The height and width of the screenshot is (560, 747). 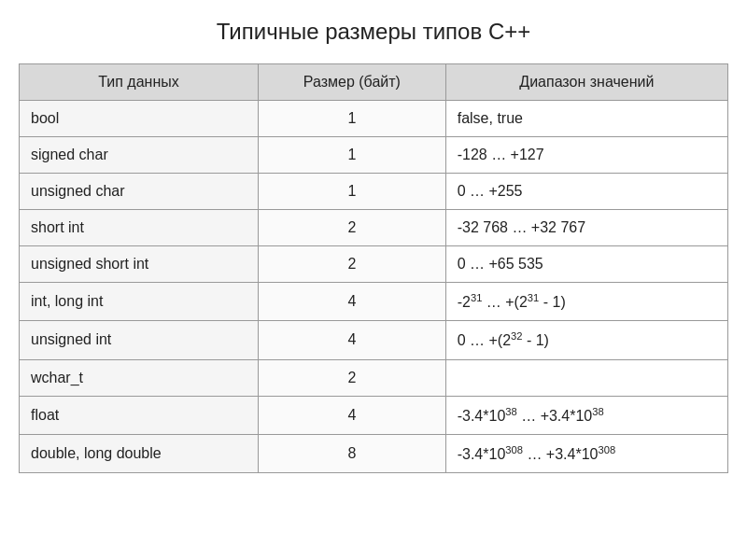 I want to click on cell-type: unsigned short int, so click(x=139, y=265).